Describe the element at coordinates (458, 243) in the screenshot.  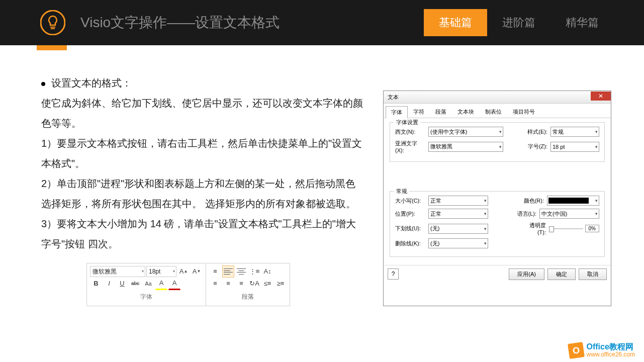
I see `strike-combo: (无)` at that location.